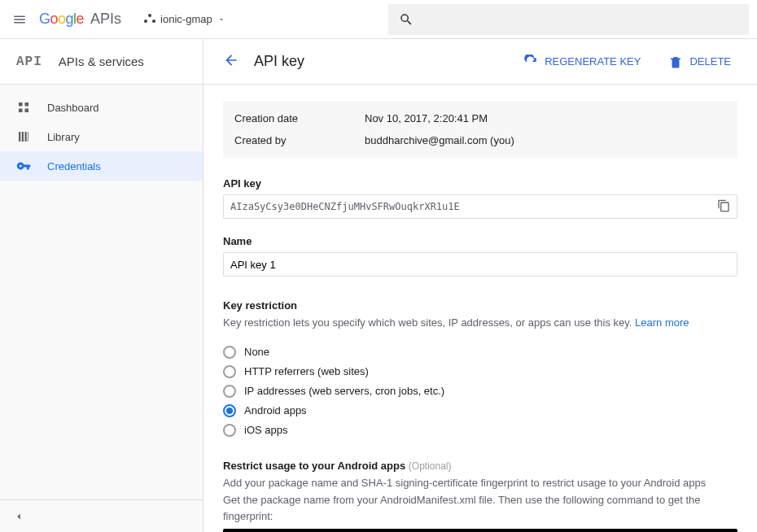  I want to click on restriction-radio-option: None, so click(480, 352).